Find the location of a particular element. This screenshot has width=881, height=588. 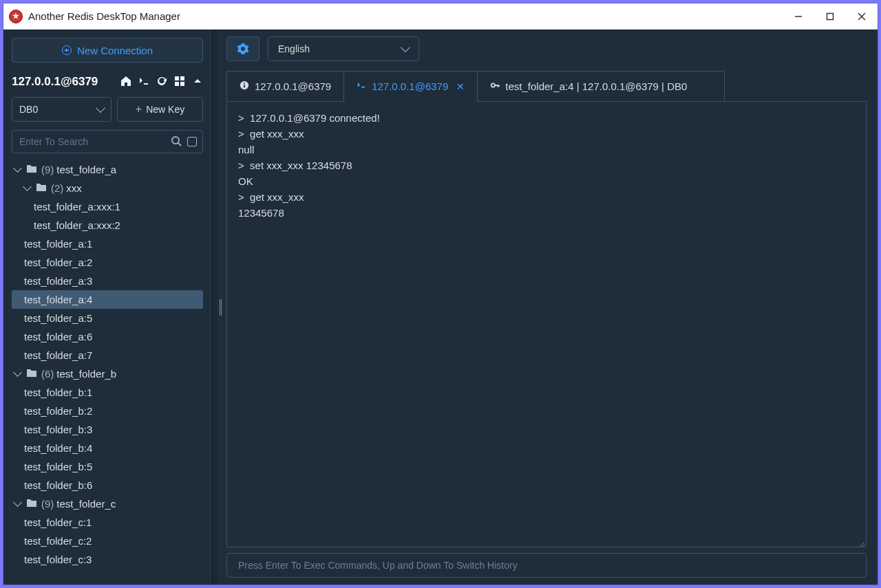

tree-key: test_folder_c:3 is located at coordinates (107, 560).